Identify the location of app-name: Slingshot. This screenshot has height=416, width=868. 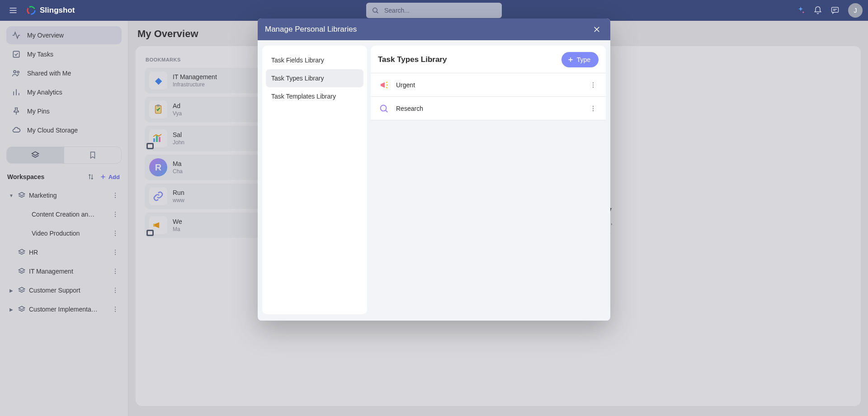
(57, 10).